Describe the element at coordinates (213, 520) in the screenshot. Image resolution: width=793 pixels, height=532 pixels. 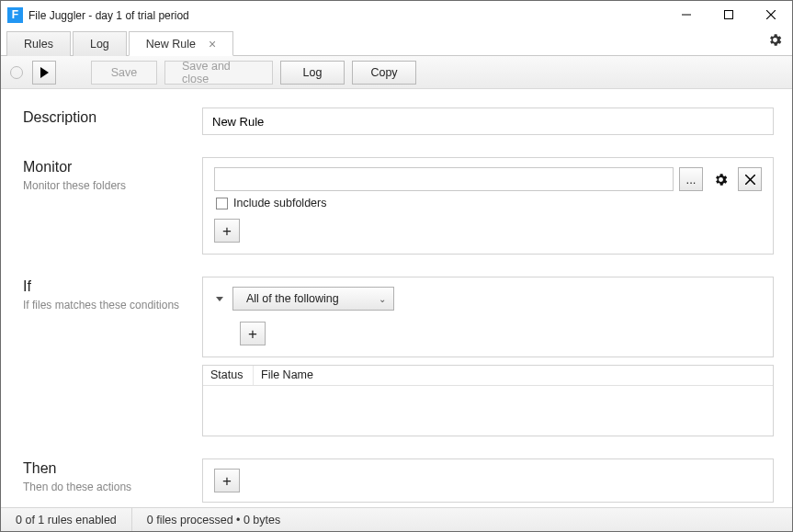
I see `status-files-processed: 0 files processed • 0 bytes` at that location.